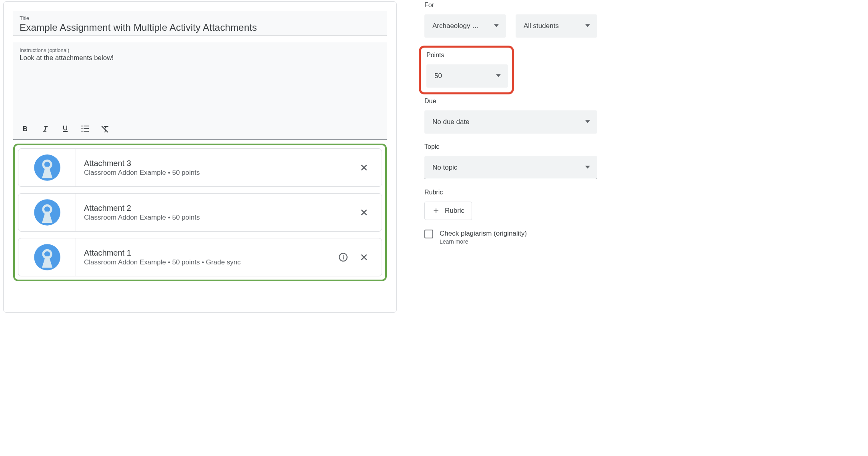 The width and height of the screenshot is (868, 456). Describe the element at coordinates (483, 242) in the screenshot. I see `learn-more-link: Learn more` at that location.